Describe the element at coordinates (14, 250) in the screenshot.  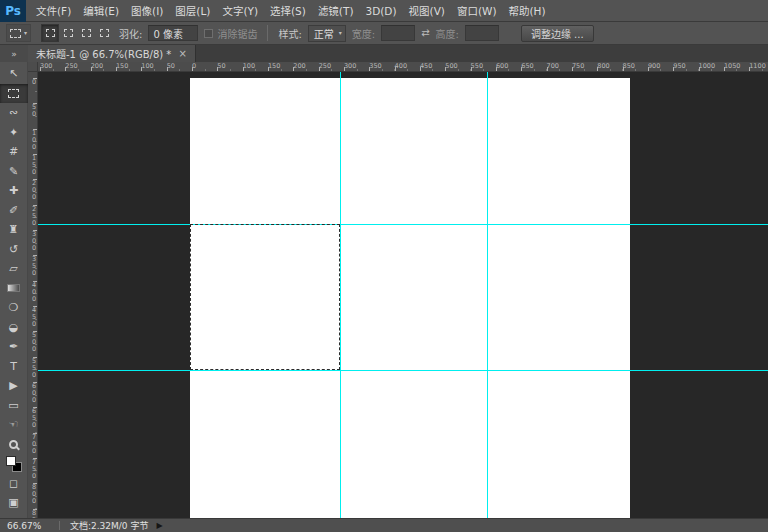
I see `tool-history-brush: ↺` at that location.